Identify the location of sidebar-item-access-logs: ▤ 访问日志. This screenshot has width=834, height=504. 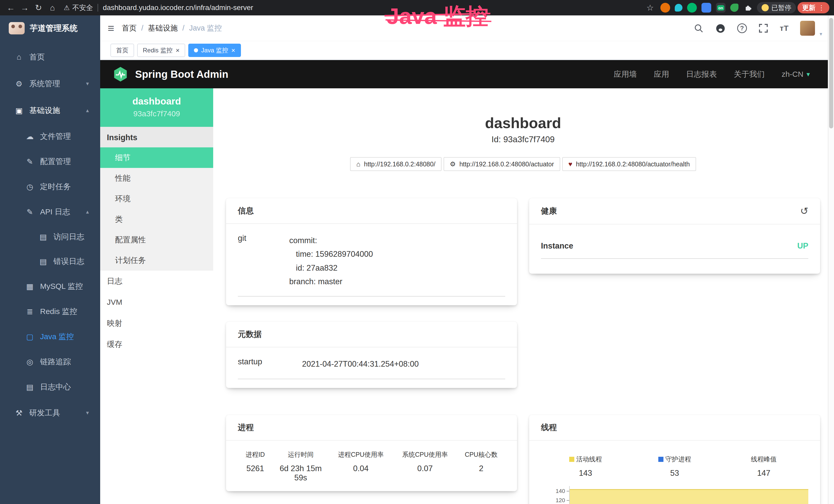
(50, 237).